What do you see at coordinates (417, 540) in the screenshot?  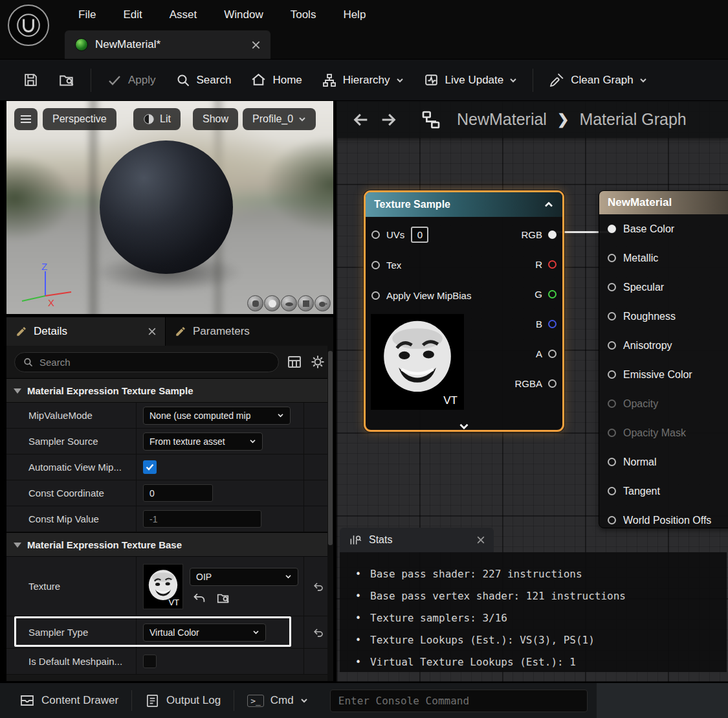 I see `stats-tab: Stats` at bounding box center [417, 540].